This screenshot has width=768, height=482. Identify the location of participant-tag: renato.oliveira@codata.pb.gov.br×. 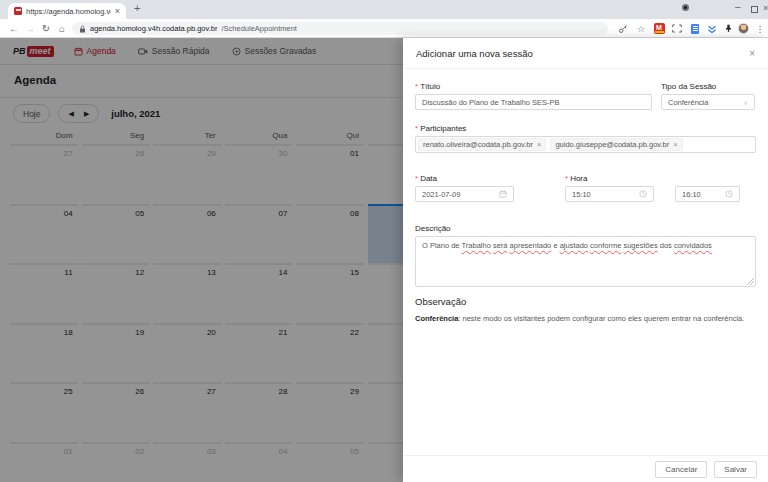
(482, 144).